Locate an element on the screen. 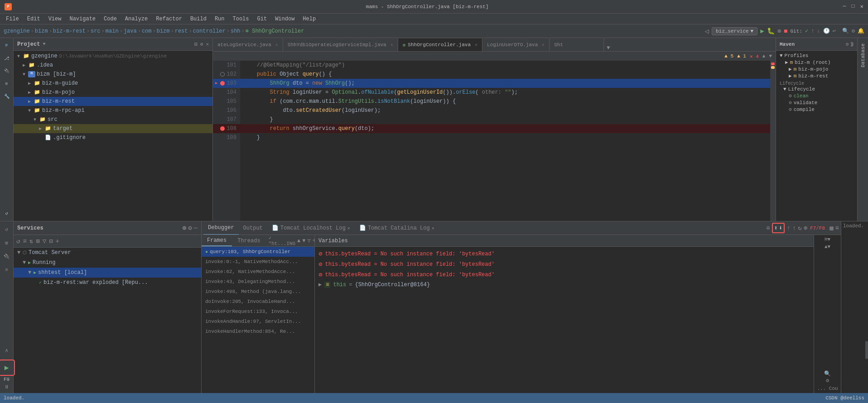 This screenshot has height=403, width=868. frame-item-5: doInvoke:205, InvocableHand... is located at coordinates (258, 302).